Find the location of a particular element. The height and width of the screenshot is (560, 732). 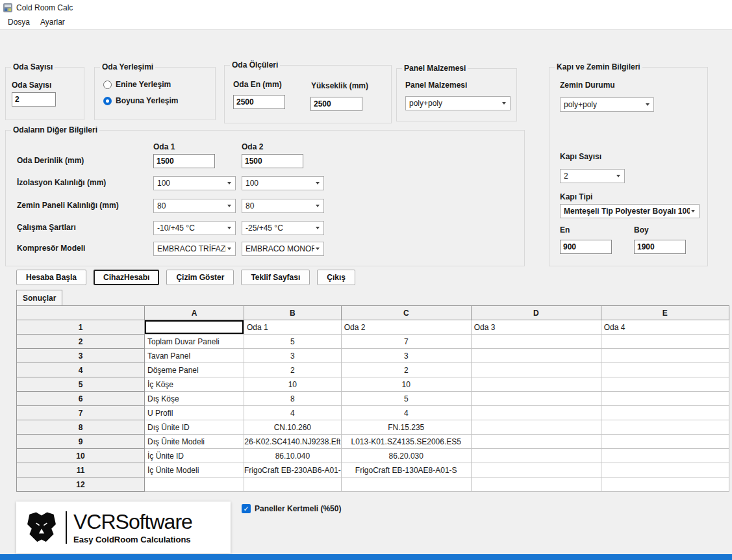

cell-A11: İç Ünite Modeli is located at coordinates (195, 470).